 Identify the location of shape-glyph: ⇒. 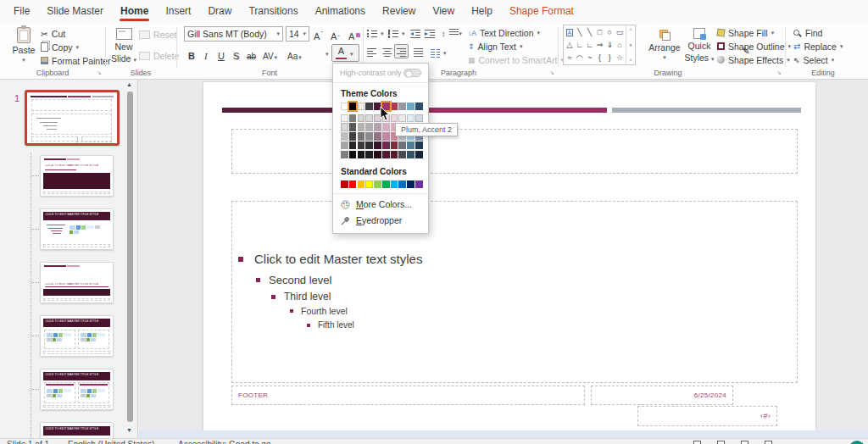
(600, 45).